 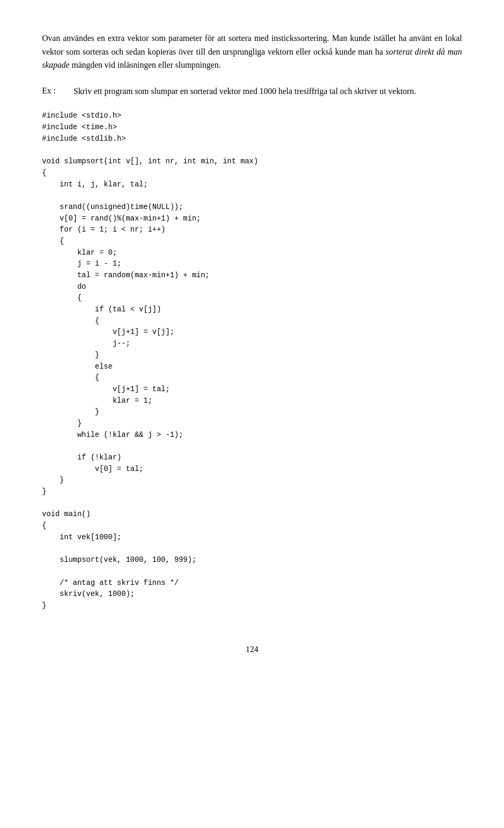 What do you see at coordinates (245, 91) in the screenshot?
I see `example-text: Skriv ett program som slumpar en sortera…` at bounding box center [245, 91].